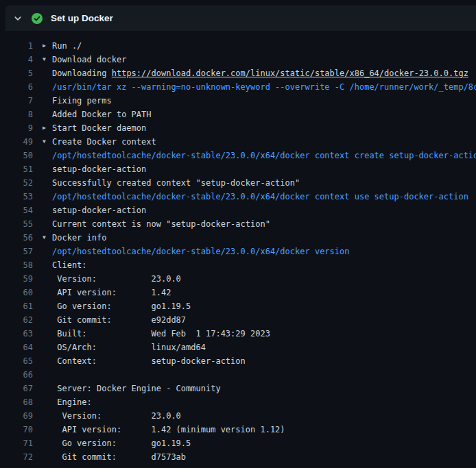 The image size is (476, 468). Describe the element at coordinates (117, 279) in the screenshot. I see `log-text: Version: 23.0.0` at that location.